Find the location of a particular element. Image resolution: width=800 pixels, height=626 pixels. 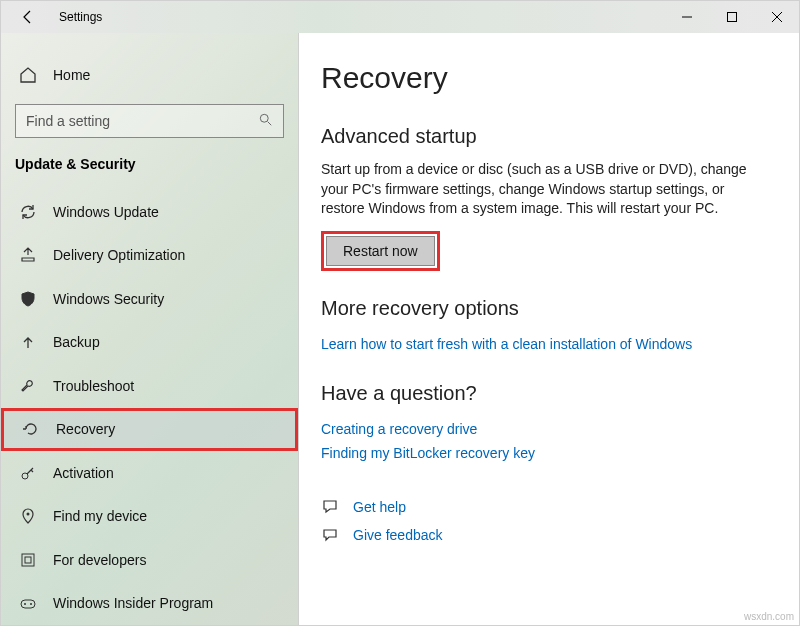

sidebar-section-label: Update & Security is located at coordinates (150, 171).